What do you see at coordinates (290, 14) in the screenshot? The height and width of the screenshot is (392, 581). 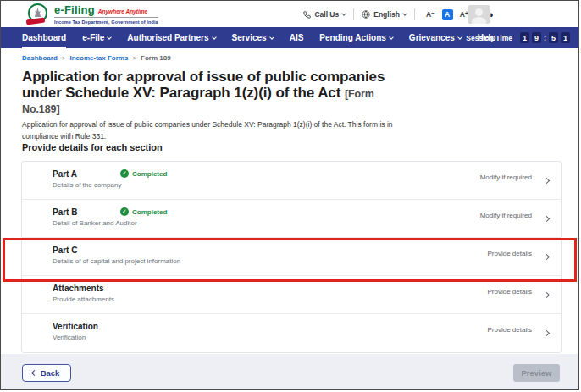 I see `top-header: e-Filing Anywhere Anytime Income Tax Dep…` at bounding box center [290, 14].